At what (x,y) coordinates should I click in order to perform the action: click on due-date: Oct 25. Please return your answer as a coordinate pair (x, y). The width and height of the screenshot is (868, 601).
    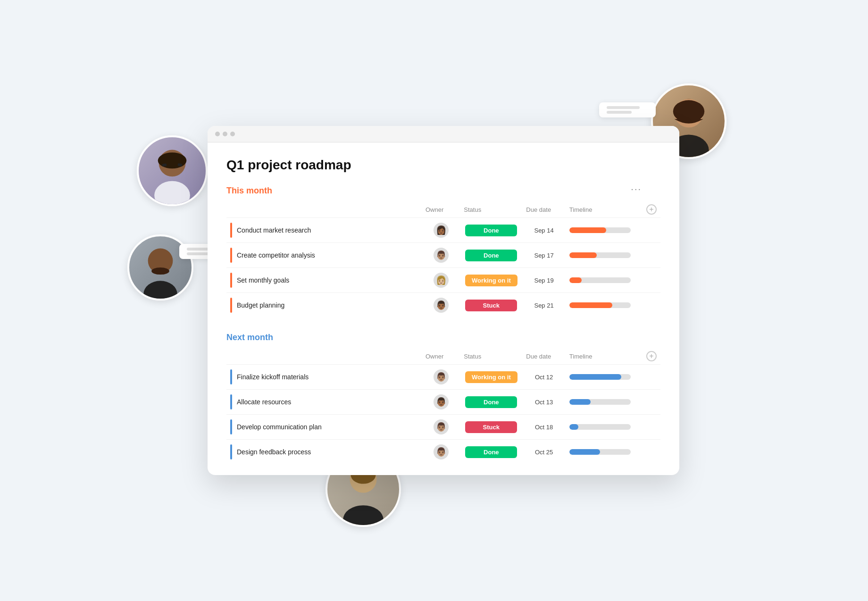
    Looking at the image, I should click on (544, 452).